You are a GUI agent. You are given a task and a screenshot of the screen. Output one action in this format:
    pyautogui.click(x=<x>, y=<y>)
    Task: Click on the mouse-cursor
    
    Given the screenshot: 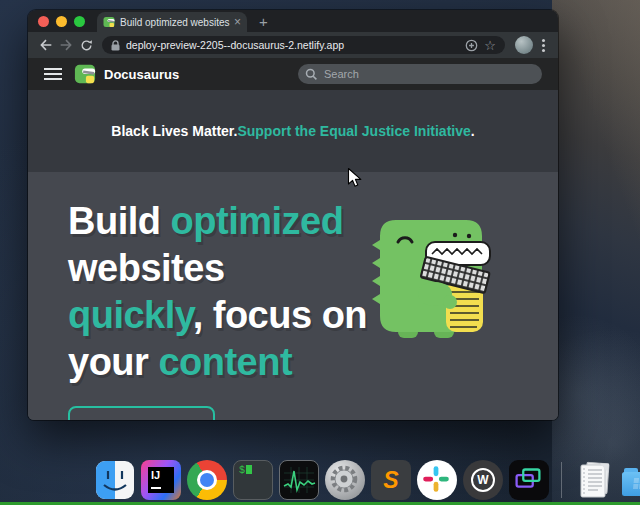 What is the action you would take?
    pyautogui.click(x=354, y=178)
    